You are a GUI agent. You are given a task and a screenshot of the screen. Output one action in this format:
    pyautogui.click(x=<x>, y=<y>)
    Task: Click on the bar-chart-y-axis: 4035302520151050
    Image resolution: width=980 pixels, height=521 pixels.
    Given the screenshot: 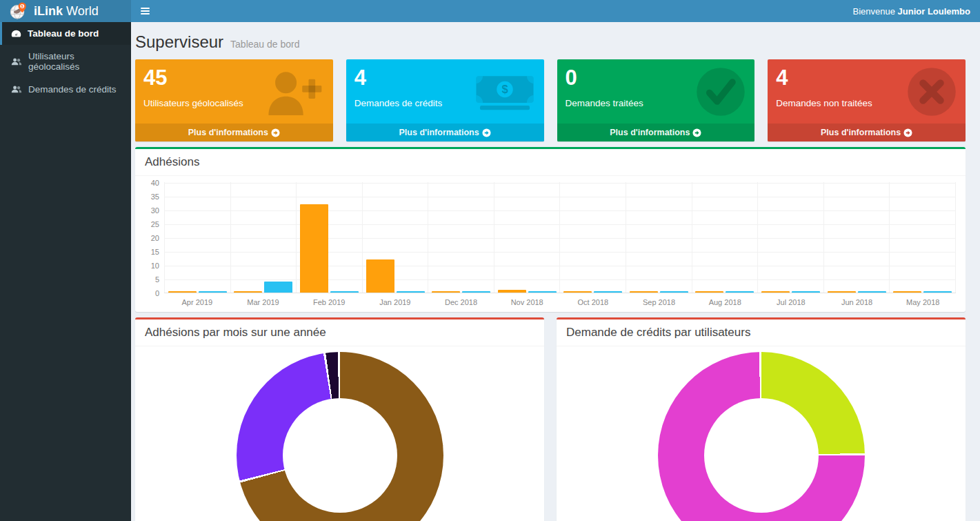 What is the action you would take?
    pyautogui.click(x=154, y=238)
    